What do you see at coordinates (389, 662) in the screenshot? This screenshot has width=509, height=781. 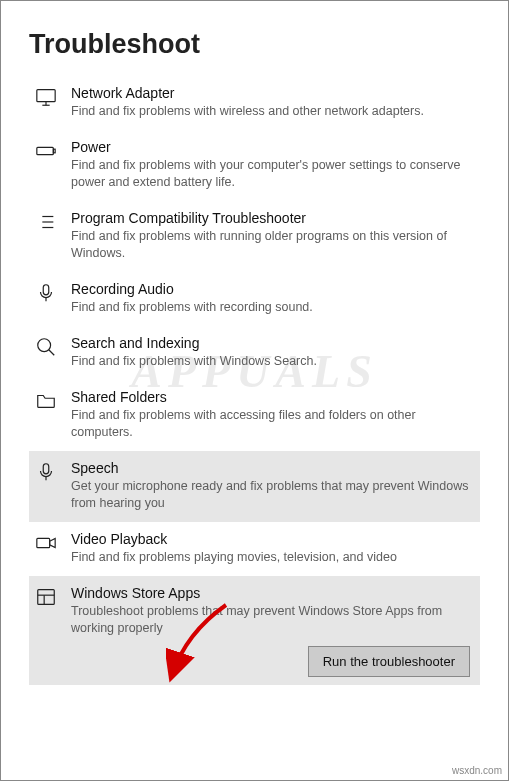 I see `run-troubleshooter-button: Run the troubleshooter` at bounding box center [389, 662].